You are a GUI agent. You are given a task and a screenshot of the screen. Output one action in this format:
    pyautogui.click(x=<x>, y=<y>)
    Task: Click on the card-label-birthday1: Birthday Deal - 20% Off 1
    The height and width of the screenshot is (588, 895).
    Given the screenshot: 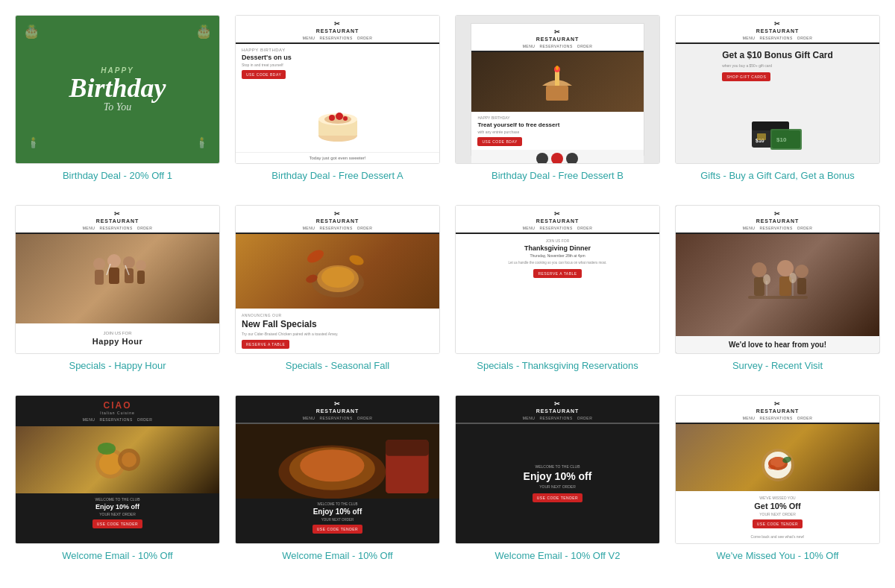 What is the action you would take?
    pyautogui.click(x=118, y=176)
    